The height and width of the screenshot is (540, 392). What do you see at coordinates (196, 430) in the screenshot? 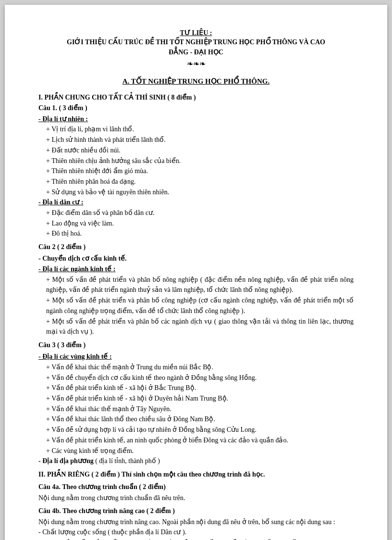
I see `cau3-t1-item7: + Vấn đề sử dụng hợp lí và cải tạo tự nh…` at bounding box center [196, 430].